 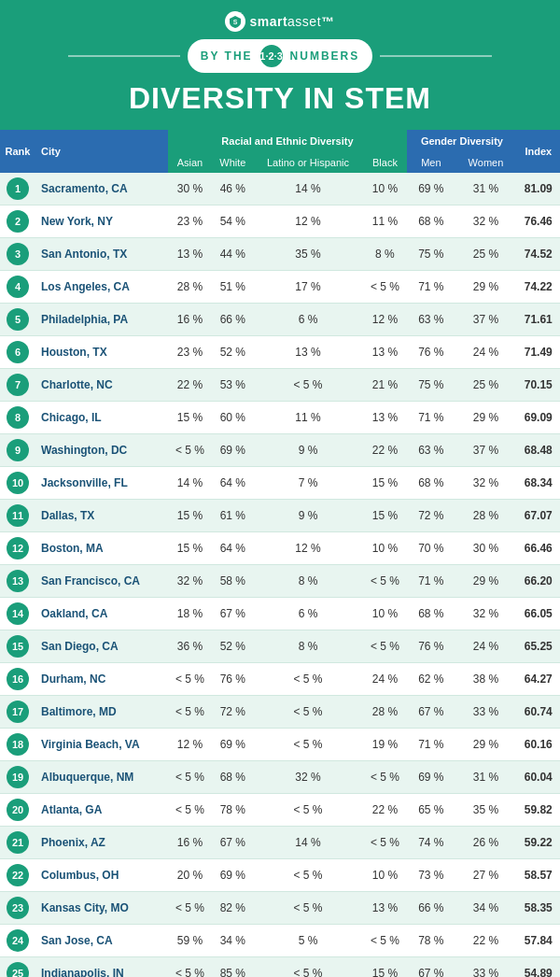 What do you see at coordinates (539, 615) in the screenshot?
I see `index-cell: 66.05` at bounding box center [539, 615].